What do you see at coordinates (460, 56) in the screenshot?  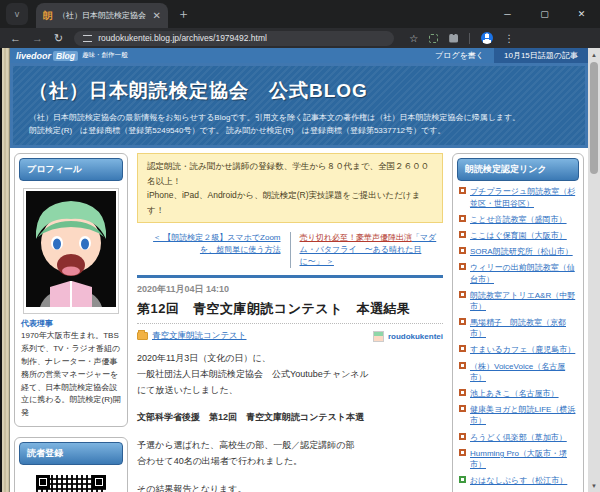 I see `write-blog-link: ブログを書く` at bounding box center [460, 56].